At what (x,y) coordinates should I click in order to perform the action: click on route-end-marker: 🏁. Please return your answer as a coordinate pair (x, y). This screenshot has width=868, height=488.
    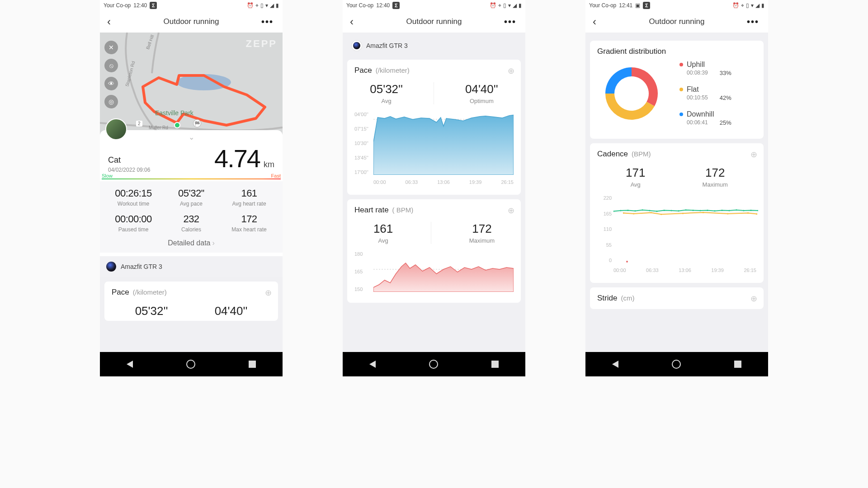
    Looking at the image, I should click on (197, 123).